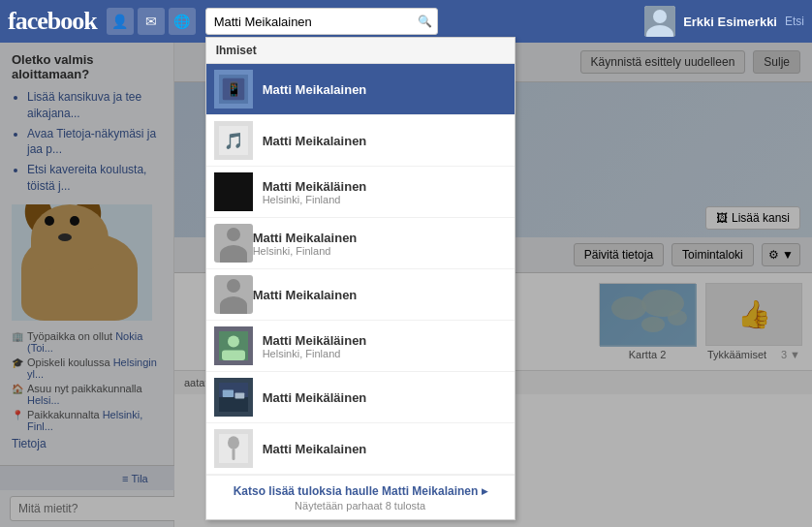  What do you see at coordinates (322, 21) in the screenshot?
I see `search-container: 🔍 Ihmiset 📱 Matti Meikalainen 🎵 Matti Me` at bounding box center [322, 21].